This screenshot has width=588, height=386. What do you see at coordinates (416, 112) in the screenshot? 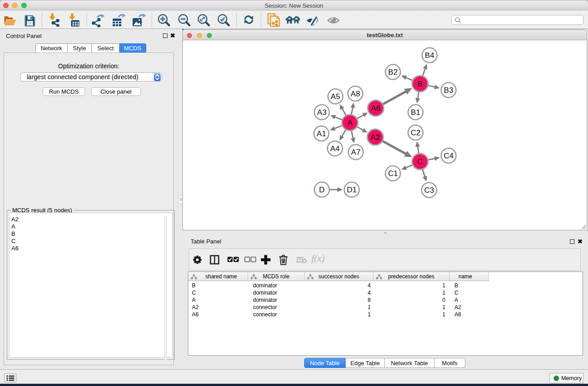
I see `svg-text: B1` at bounding box center [416, 112].